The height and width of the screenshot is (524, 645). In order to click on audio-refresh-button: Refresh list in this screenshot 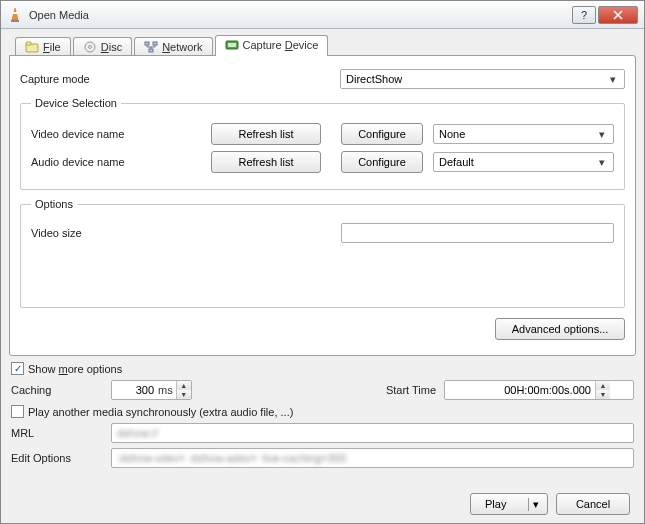, I will do `click(266, 162)`.